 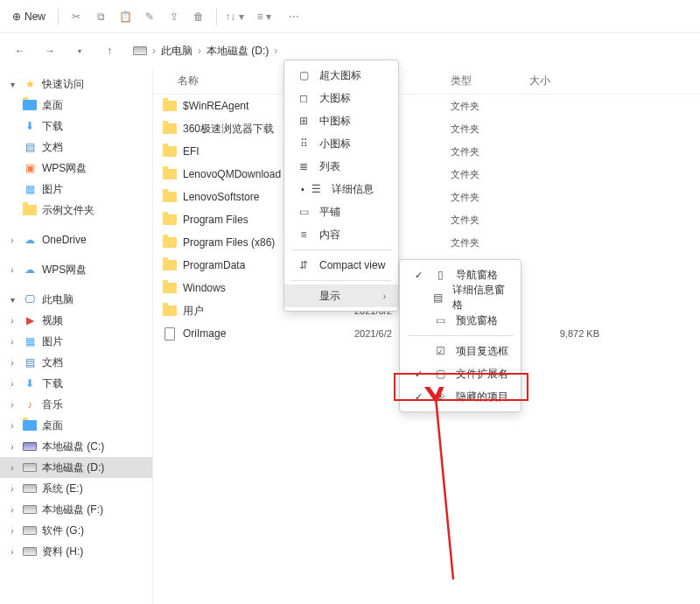 I want to click on compact-icon: ⇵, so click(x=304, y=265).